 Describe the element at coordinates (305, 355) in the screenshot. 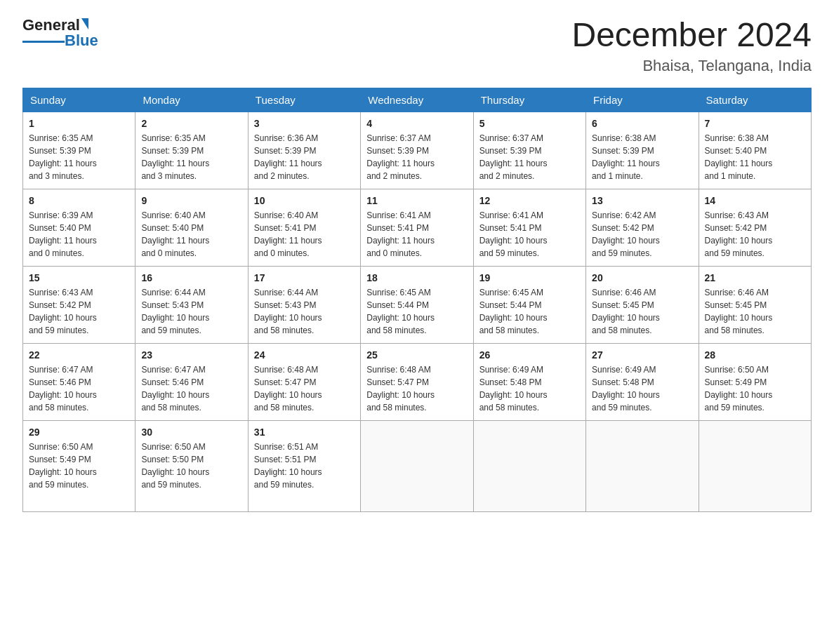

I see `day-number: 24` at that location.